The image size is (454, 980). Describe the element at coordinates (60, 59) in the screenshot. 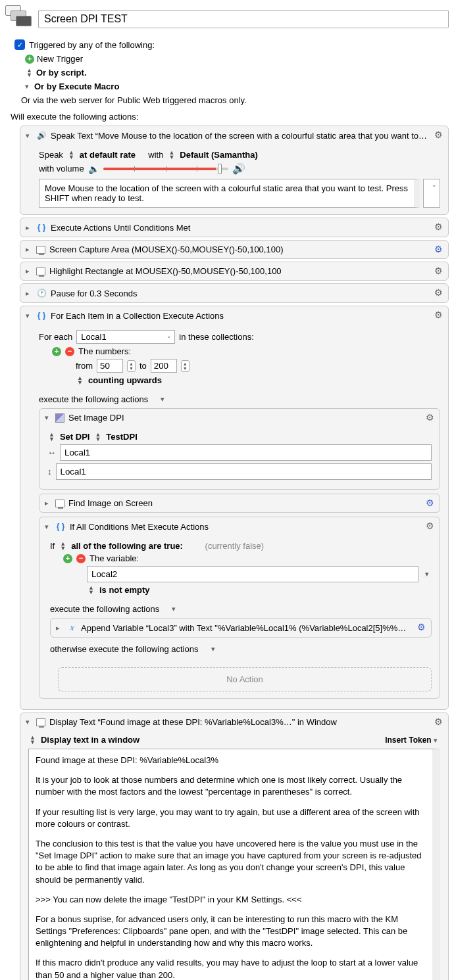

I see `new-trigger-label: New Trigger` at that location.